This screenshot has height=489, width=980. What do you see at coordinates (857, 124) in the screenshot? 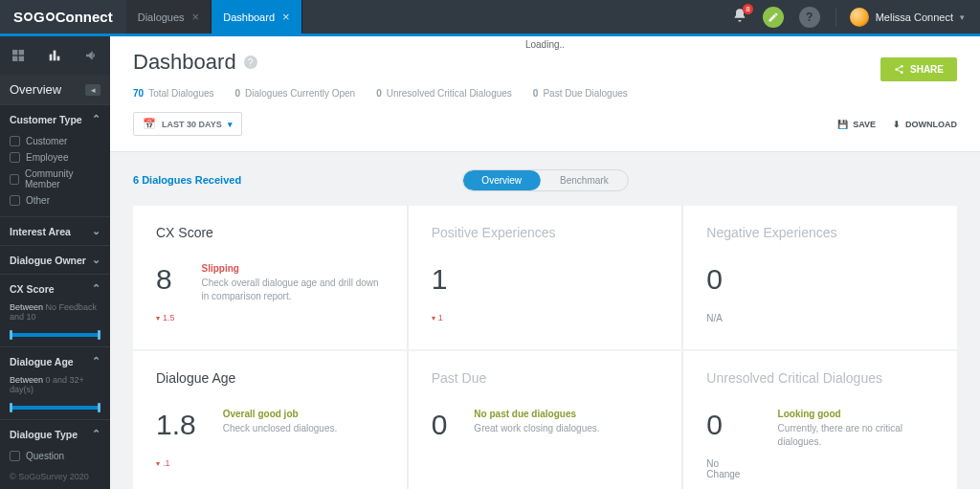
I see `save-button: 💾SAVE` at bounding box center [857, 124].